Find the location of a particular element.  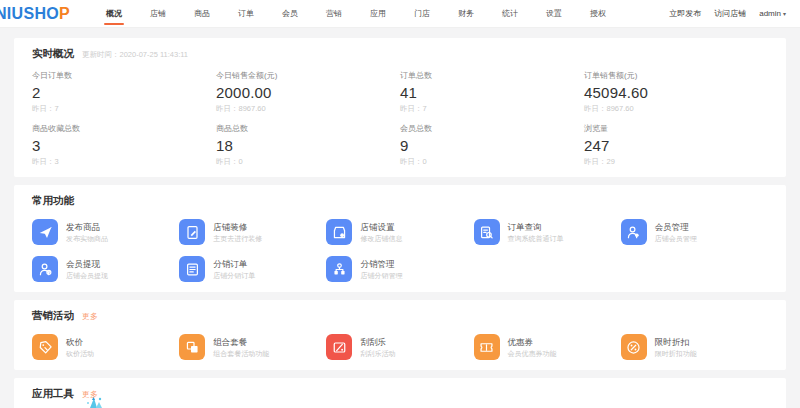

stat-label: 商品总数 is located at coordinates (308, 128).